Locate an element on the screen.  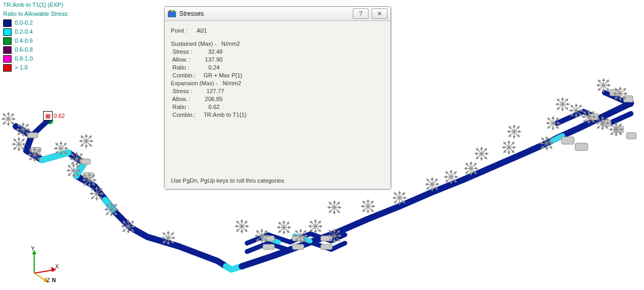
help-button: ? is located at coordinates (361, 14).